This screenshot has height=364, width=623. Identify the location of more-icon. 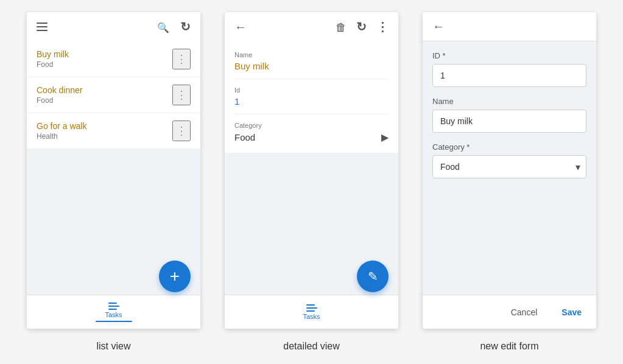
(382, 27).